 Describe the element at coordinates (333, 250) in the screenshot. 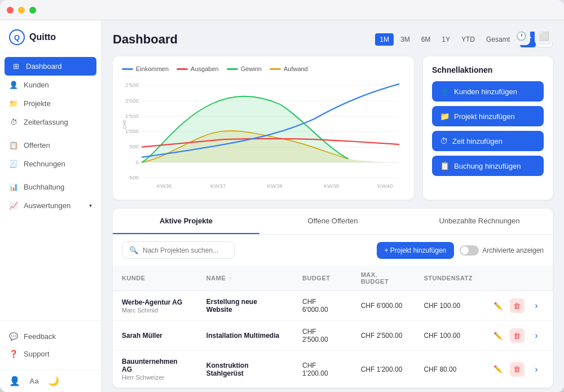

I see `table-toolbar: 🔍 + Projekt hinzufügen Archivierte anzei…` at that location.